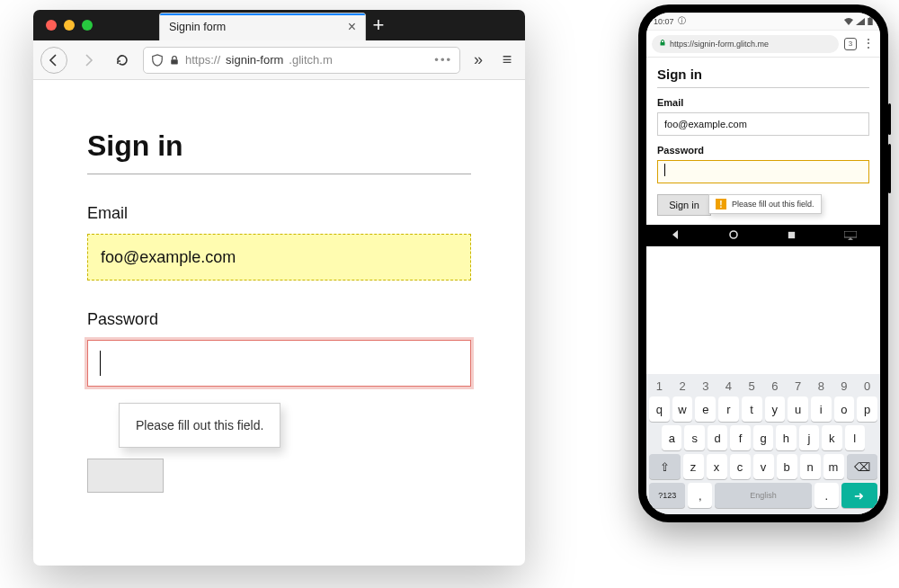 The width and height of the screenshot is (899, 588). Describe the element at coordinates (763, 495) in the screenshot. I see `space-key: English` at that location.